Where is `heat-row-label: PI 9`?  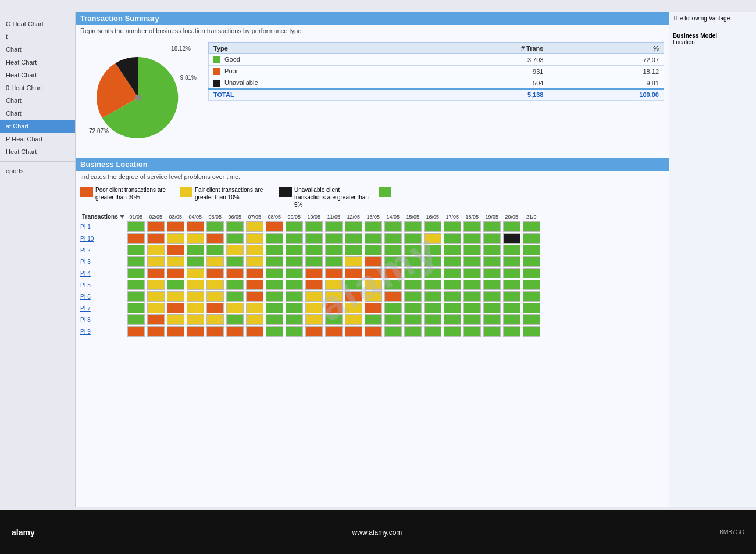
heat-row-label: PI 9 is located at coordinates (104, 331).